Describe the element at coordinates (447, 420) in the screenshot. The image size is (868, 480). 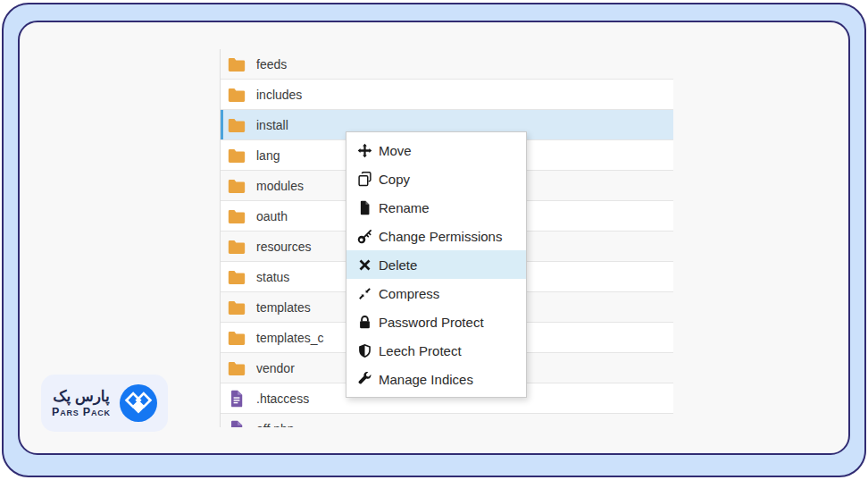
I see `file-row-off-php: off.php` at that location.